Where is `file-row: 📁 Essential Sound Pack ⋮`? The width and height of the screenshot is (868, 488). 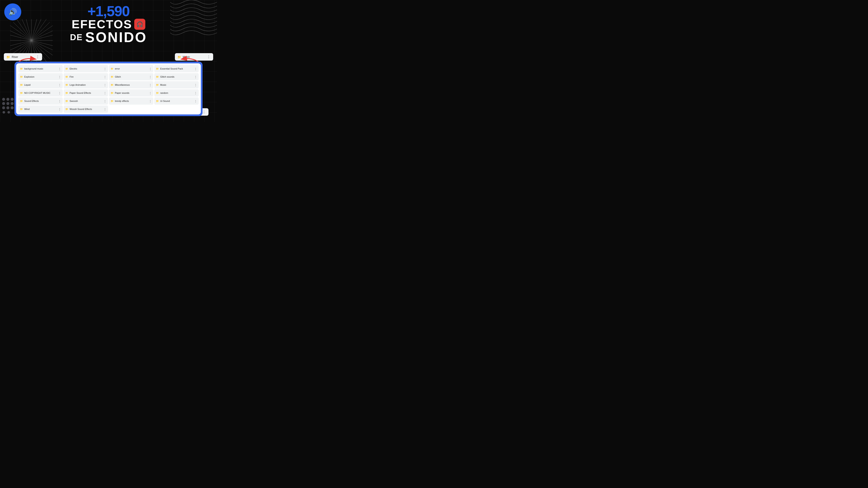 file-row: 📁 Essential Sound Pack ⋮ is located at coordinates (177, 69).